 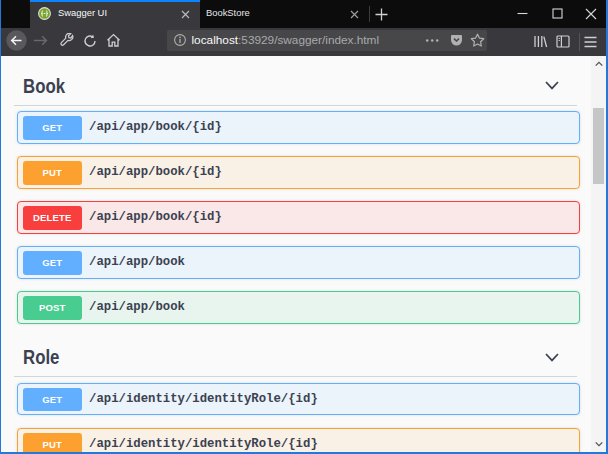 I want to click on url-bar: localhost:53929/swagger/index.html, so click(x=327, y=40).